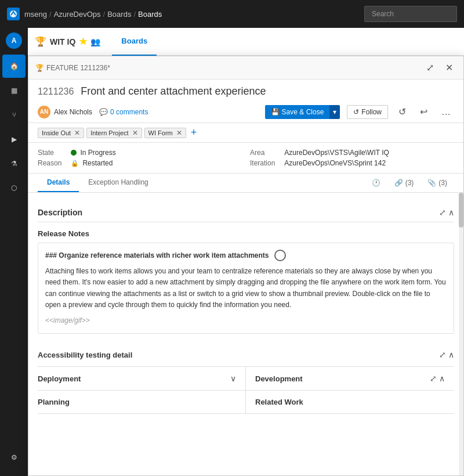  Describe the element at coordinates (109, 133) in the screenshot. I see `tag-label: Intern Project` at that location.